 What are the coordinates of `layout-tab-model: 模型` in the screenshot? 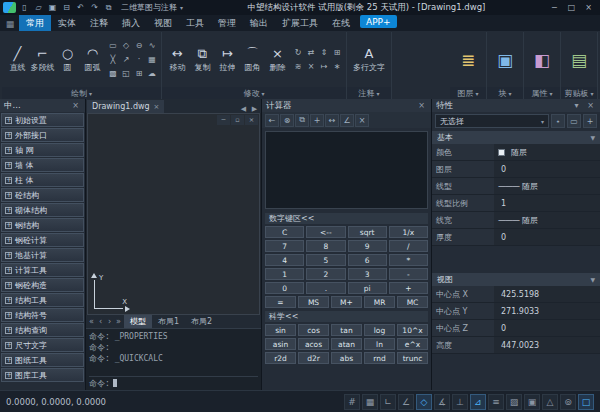 It's located at (138, 322).